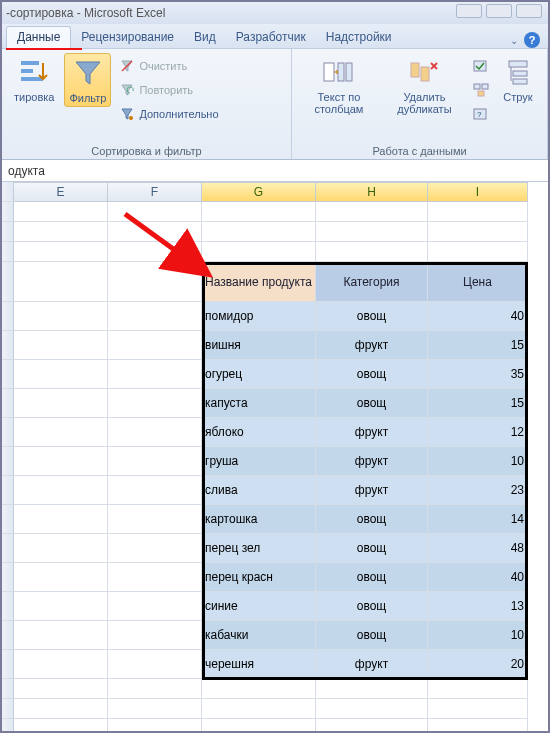 The height and width of the screenshot is (733, 550). Describe the element at coordinates (259, 490) in the screenshot. I see `cell-product-name: слива` at that location.